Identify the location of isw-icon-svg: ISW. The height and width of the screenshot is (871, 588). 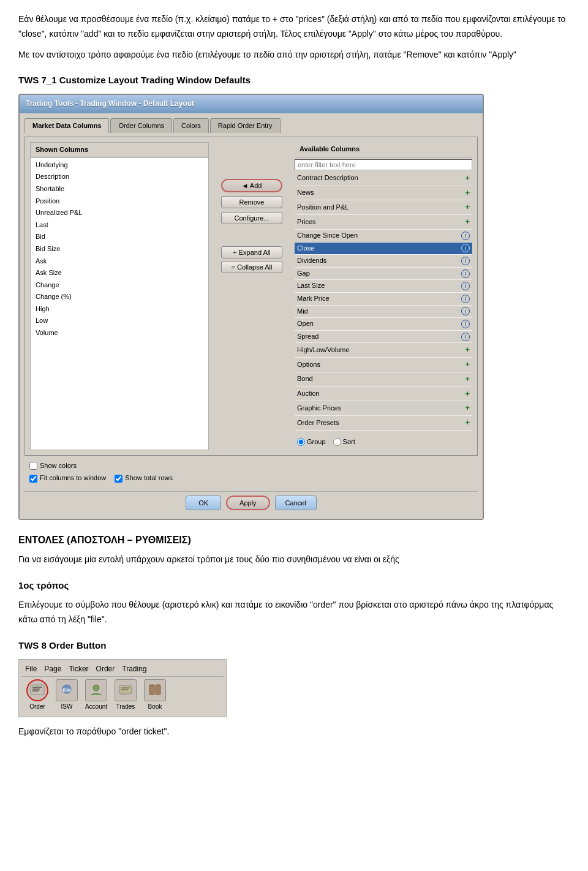
(67, 690).